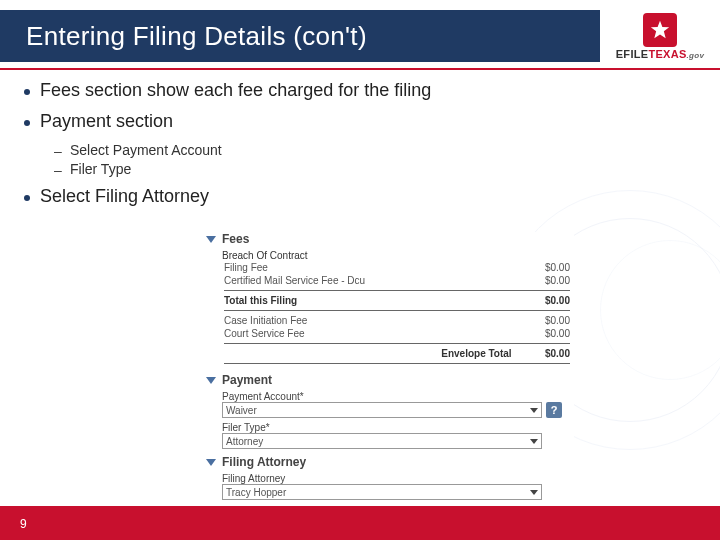 Image resolution: width=720 pixels, height=540 pixels. Describe the element at coordinates (106, 122) in the screenshot. I see `bullet-text: Payment section` at that location.